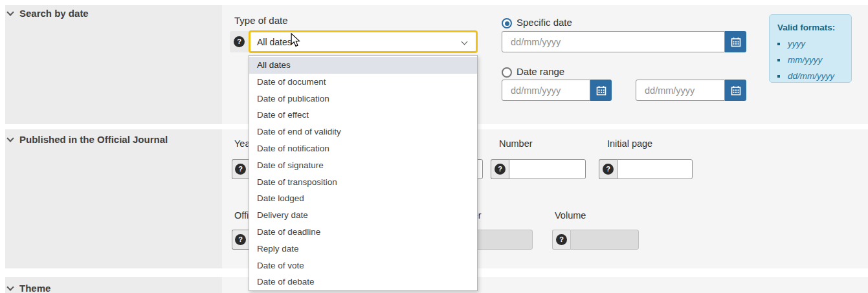  What do you see at coordinates (507, 72) in the screenshot?
I see `date-range-radio` at bounding box center [507, 72].